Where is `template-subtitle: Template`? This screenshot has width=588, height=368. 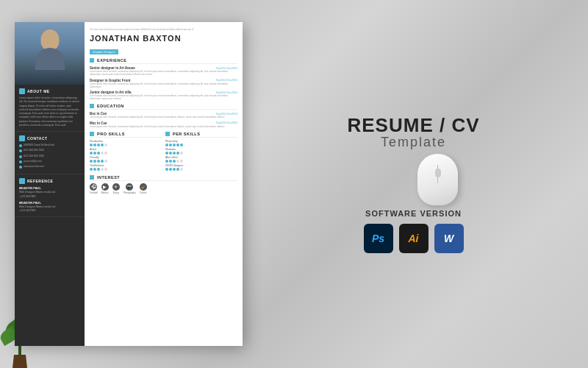
template-subtitle: Template is located at coordinates (413, 143).